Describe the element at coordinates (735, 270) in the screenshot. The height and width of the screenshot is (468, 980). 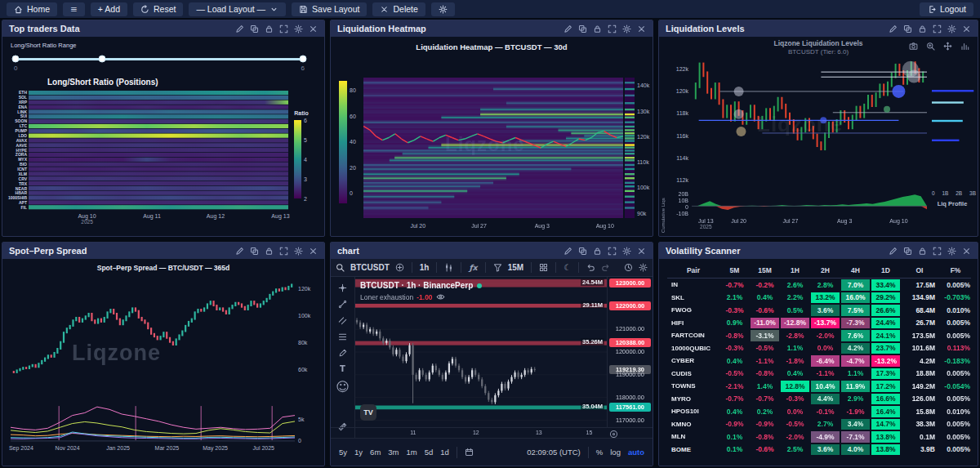
I see `col-header: 5M` at that location.